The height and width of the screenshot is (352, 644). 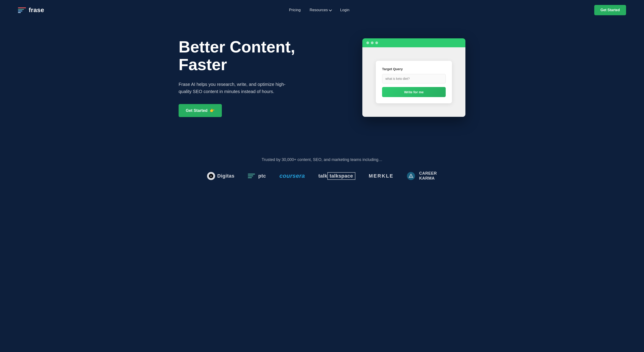 I want to click on app-mockup: Target Query Write for me, so click(x=414, y=78).